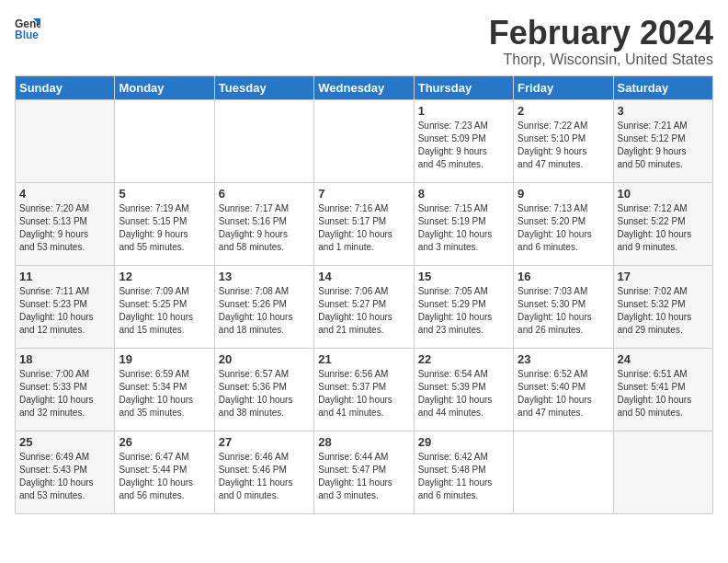 The height and width of the screenshot is (563, 728). I want to click on day-number: 22, so click(463, 359).